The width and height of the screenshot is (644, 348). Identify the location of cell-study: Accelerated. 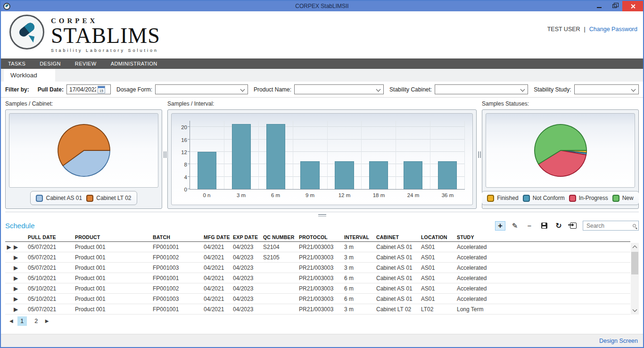
(543, 299).